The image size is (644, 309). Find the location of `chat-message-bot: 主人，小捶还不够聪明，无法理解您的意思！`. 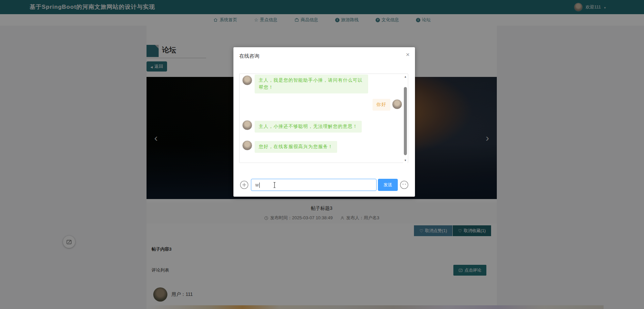

chat-message-bot: 主人，小捶还不够聪明，无法理解您的意思！ is located at coordinates (308, 127).